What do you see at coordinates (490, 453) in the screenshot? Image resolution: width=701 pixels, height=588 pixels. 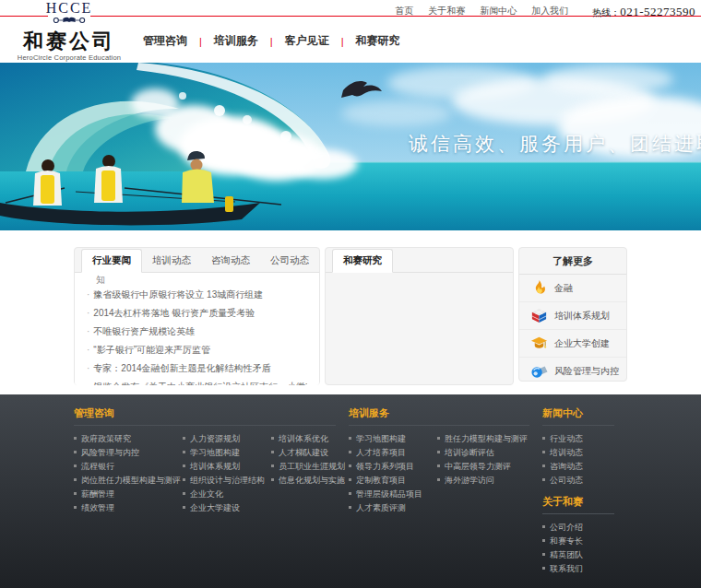 I see `footer-link: 培训诊断评估` at bounding box center [490, 453].